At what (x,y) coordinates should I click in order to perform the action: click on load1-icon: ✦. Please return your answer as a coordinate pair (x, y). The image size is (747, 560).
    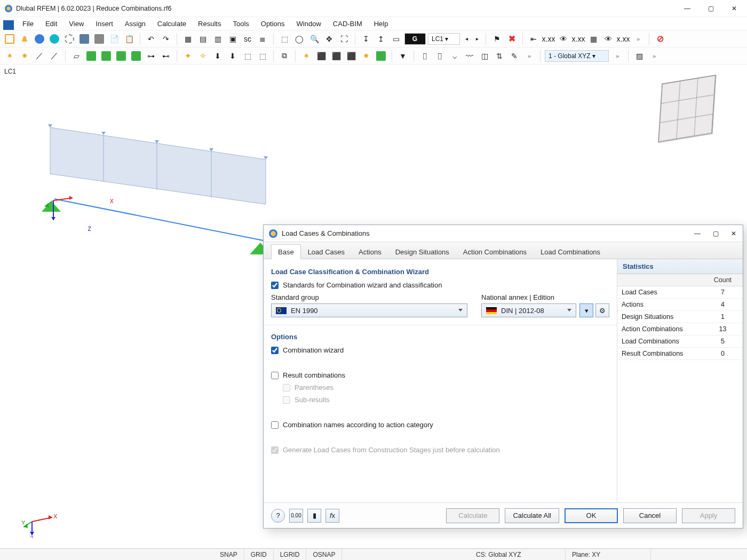
    Looking at the image, I should click on (188, 56).